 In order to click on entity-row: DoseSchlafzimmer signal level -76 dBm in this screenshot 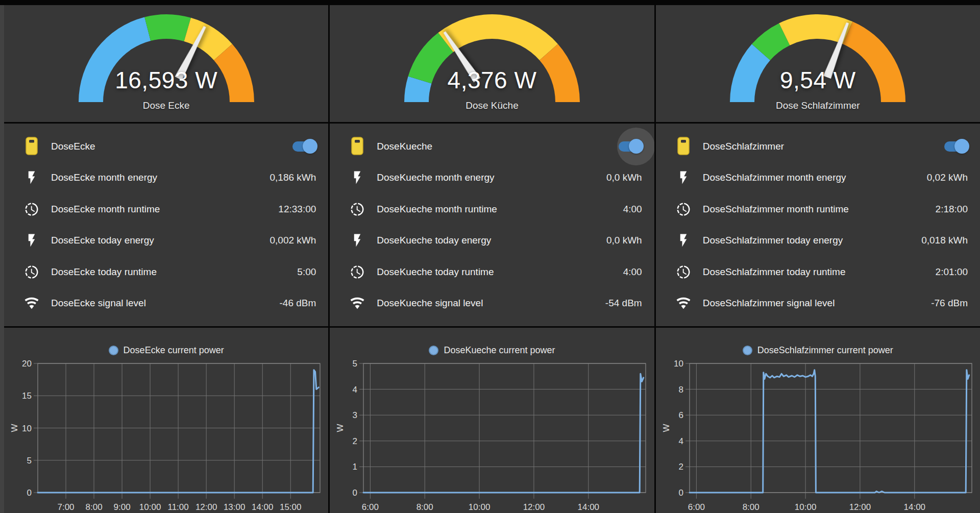, I will do `click(818, 304)`.